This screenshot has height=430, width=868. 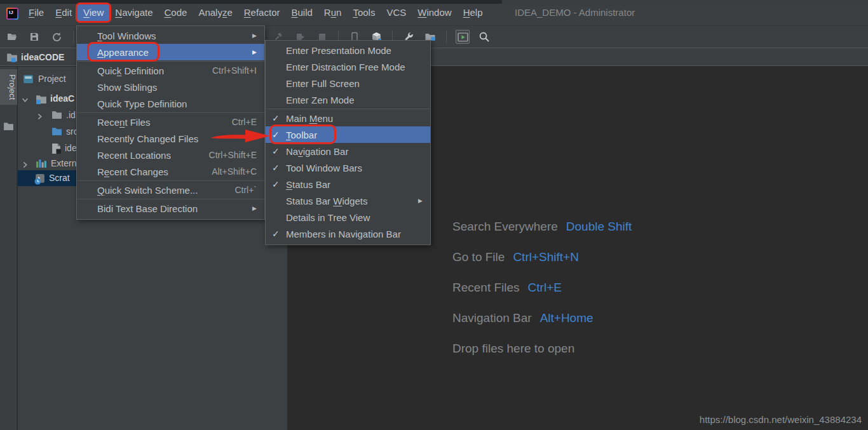 I want to click on menubar-item-edit: Edit, so click(x=64, y=13).